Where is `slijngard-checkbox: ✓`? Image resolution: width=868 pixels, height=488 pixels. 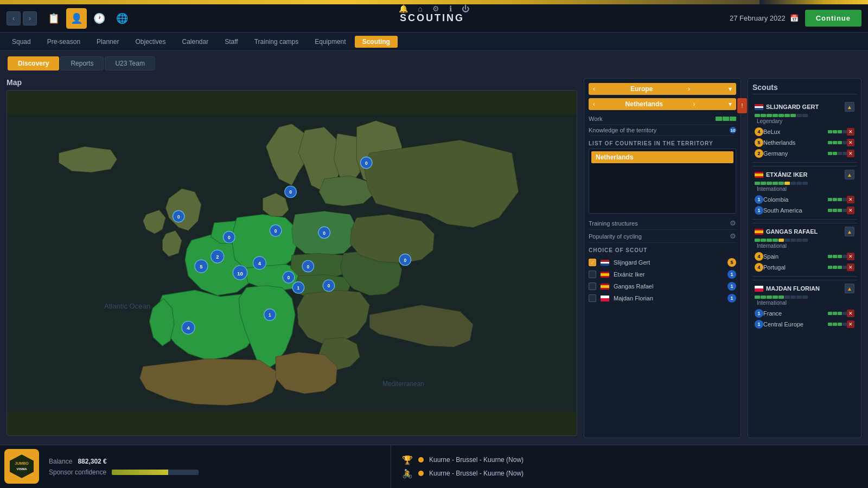 slijngard-checkbox: ✓ is located at coordinates (592, 262).